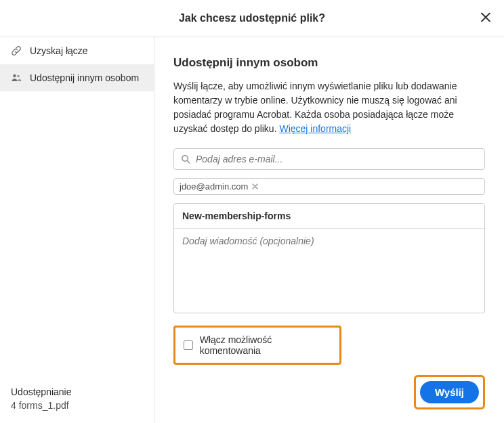 The image size is (504, 423). What do you see at coordinates (329, 108) in the screenshot?
I see `panel-description: Wyślij łącze, aby umożliwić innym wyświe…` at bounding box center [329, 108].